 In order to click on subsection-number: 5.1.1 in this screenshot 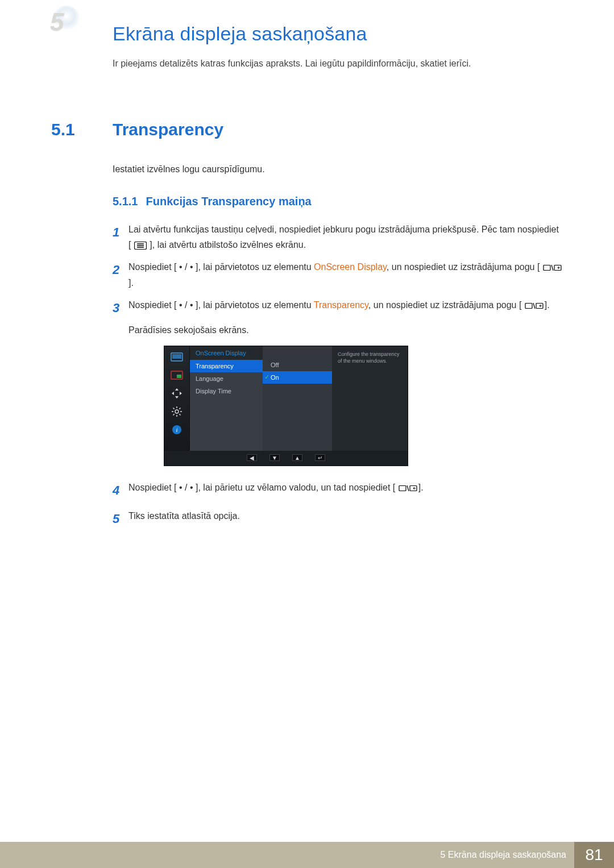, I will do `click(125, 201)`.